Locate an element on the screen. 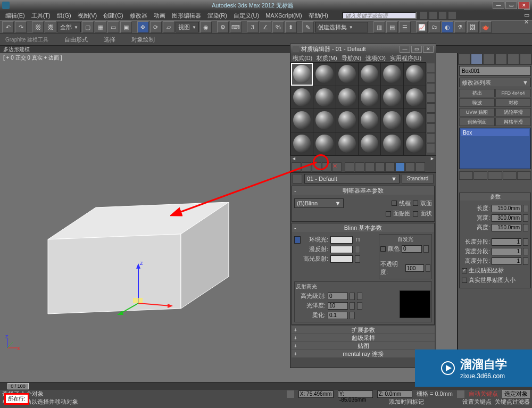 This screenshot has height=408, width=532. material-name-dropdown: 01 - Default▼ is located at coordinates (352, 179).